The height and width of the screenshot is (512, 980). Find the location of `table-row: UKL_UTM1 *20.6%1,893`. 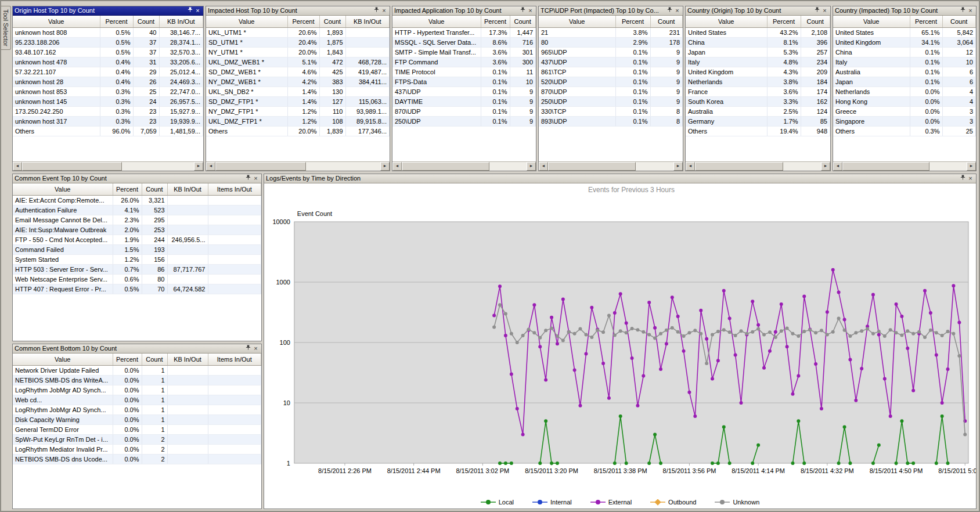

table-row: UKL_UTM1 *20.6%1,893 is located at coordinates (298, 33).